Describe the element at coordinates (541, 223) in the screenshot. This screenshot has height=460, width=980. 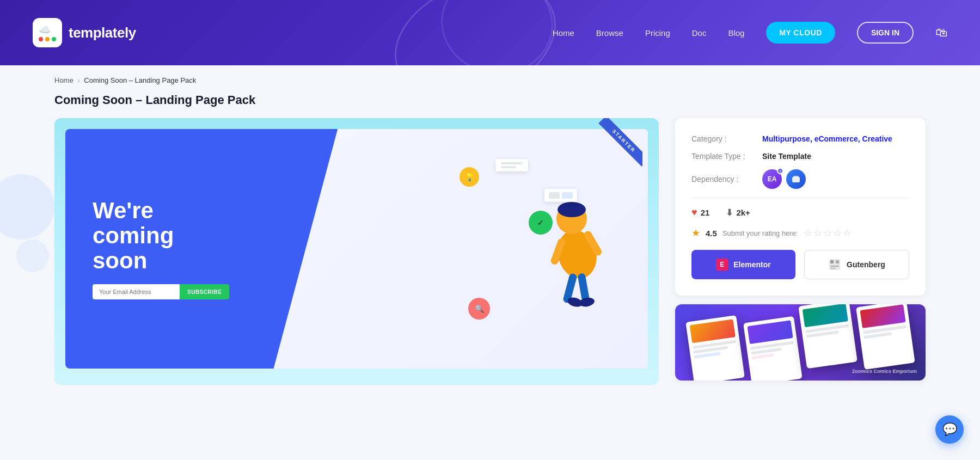
I see `float-check-icon: ✓` at that location.